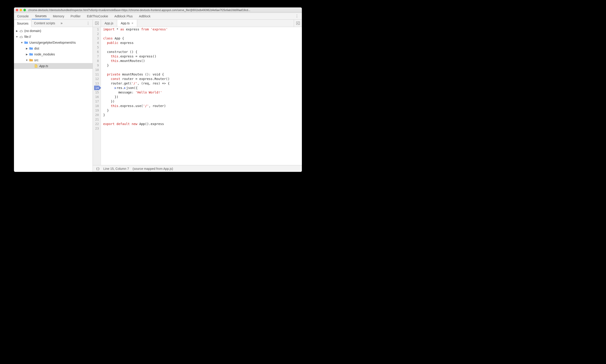 The image size is (606, 364). I want to click on code-line: class App {, so click(136, 38).